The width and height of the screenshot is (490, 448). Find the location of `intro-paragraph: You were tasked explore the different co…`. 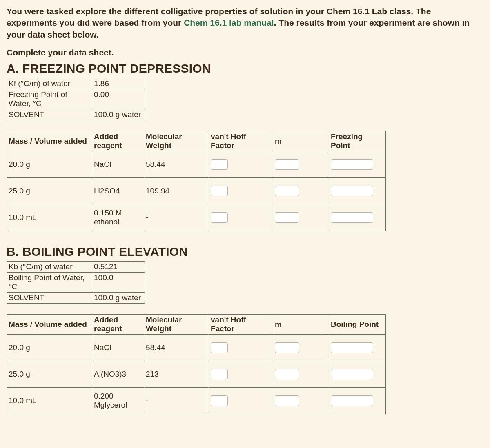

intro-paragraph: You were tasked explore the different co… is located at coordinates (245, 23).